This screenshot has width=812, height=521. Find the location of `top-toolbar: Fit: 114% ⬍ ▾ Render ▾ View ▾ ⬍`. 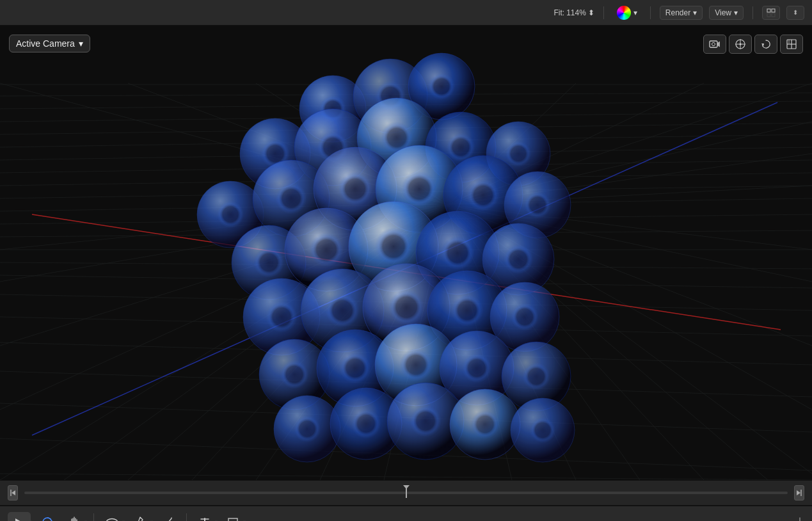

top-toolbar: Fit: 114% ⬍ ▾ Render ▾ View ▾ ⬍ is located at coordinates (406, 13).